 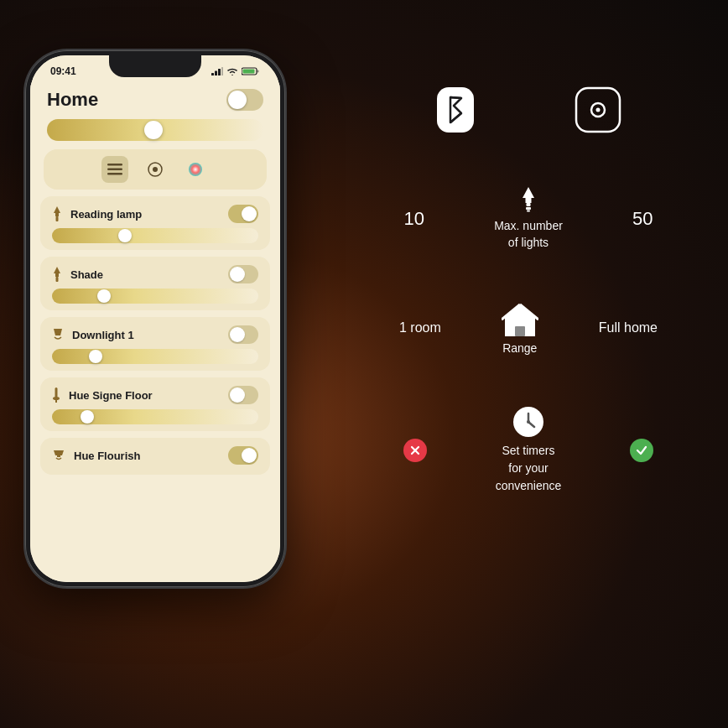 I want to click on tab-scenes, so click(x=155, y=169).